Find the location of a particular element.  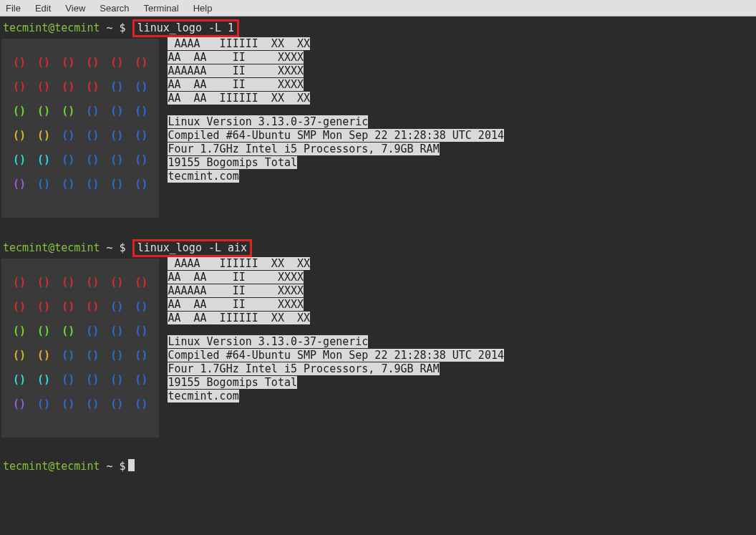

hostname-info: tecmint.com is located at coordinates (203, 176).